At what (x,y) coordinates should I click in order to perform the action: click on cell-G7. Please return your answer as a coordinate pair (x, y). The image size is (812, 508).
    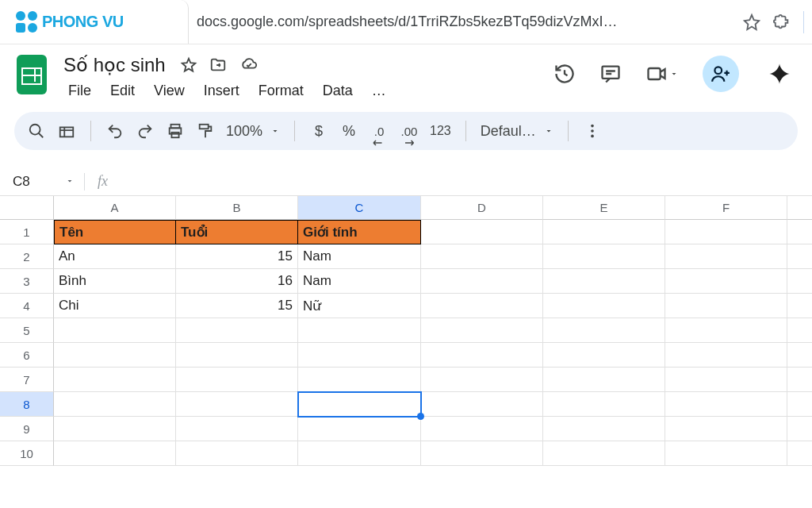
    Looking at the image, I should click on (799, 379).